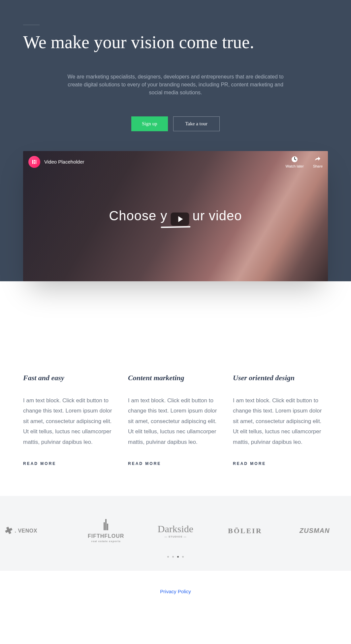 The image size is (351, 644). I want to click on logo-zusman: ZUSMAN, so click(315, 531).